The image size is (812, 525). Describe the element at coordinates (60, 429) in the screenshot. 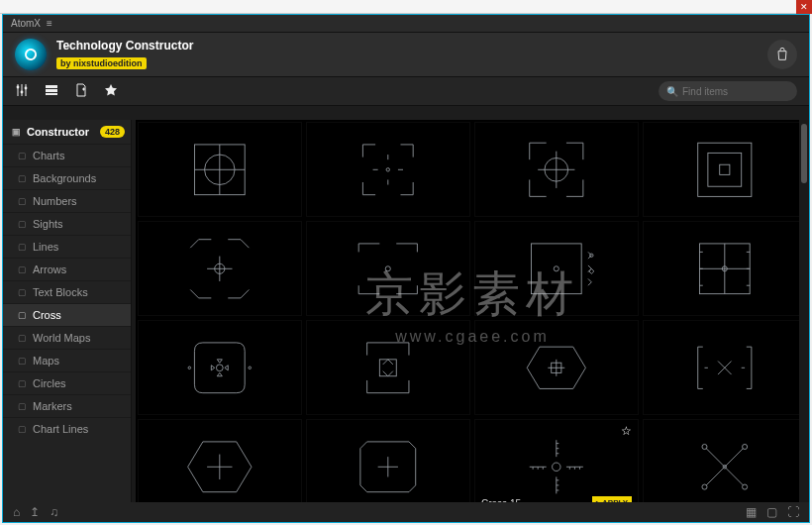

I see `sidebar-item-label: Chart Lines` at that location.